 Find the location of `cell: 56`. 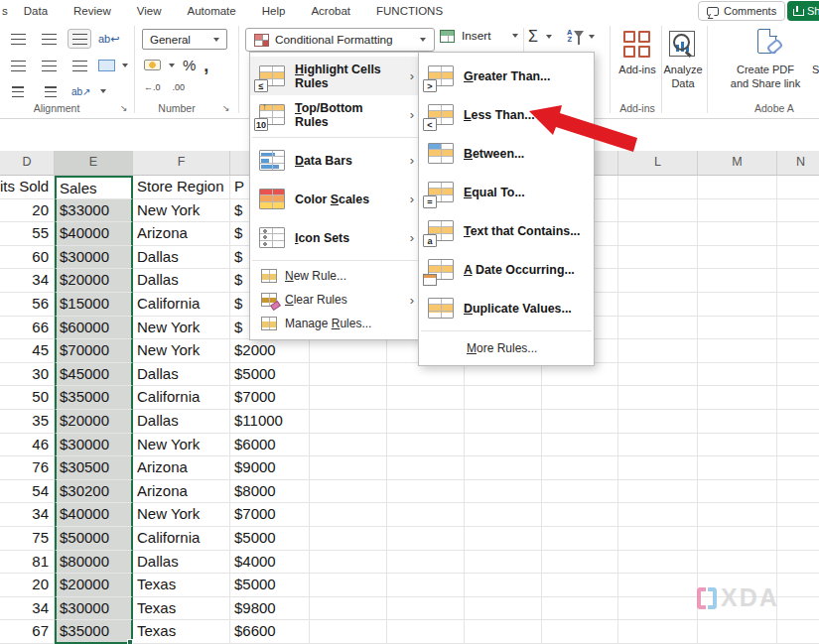

cell: 56 is located at coordinates (28, 305).